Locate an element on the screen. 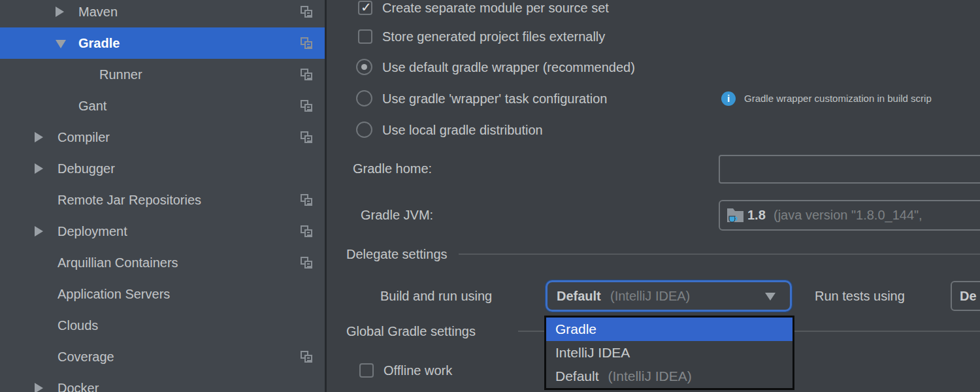 The height and width of the screenshot is (392, 980). sidebar-item-docker: Docker is located at coordinates (162, 382).